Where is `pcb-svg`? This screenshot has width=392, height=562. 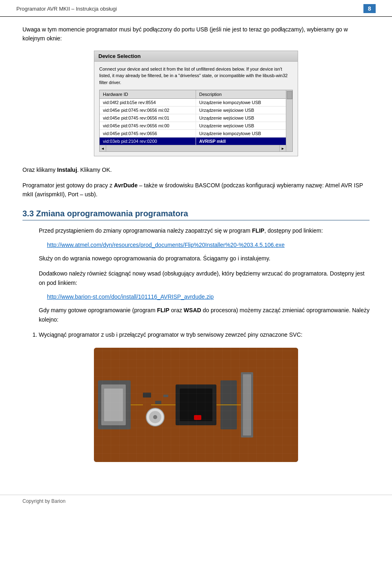
pcb-svg is located at coordinates (196, 405).